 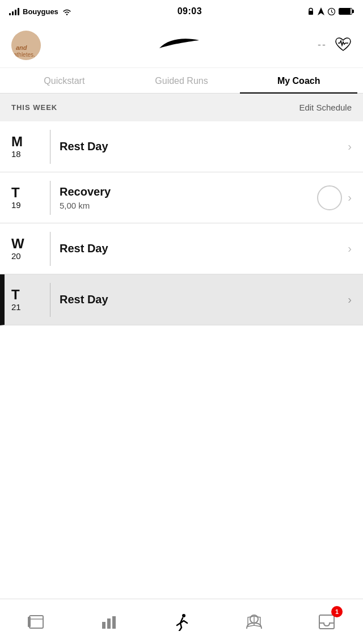 What do you see at coordinates (16, 307) in the screenshot?
I see `day-number: 21` at bounding box center [16, 307].